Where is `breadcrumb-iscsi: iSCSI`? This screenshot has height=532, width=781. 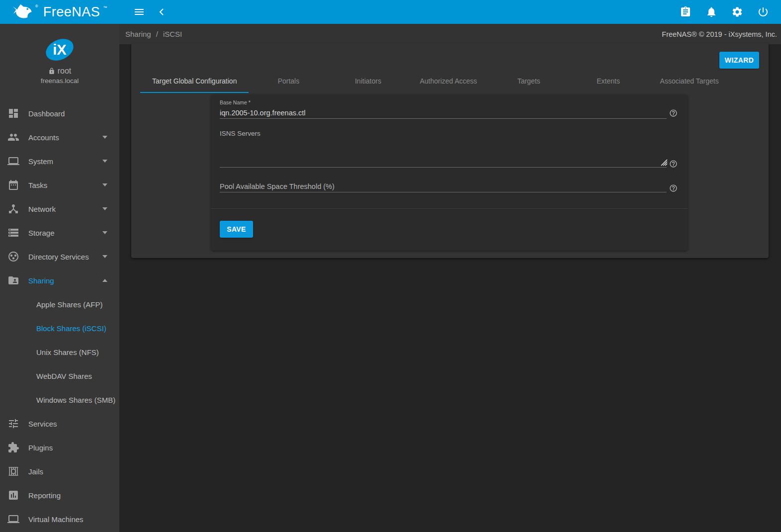
breadcrumb-iscsi: iSCSI is located at coordinates (173, 34).